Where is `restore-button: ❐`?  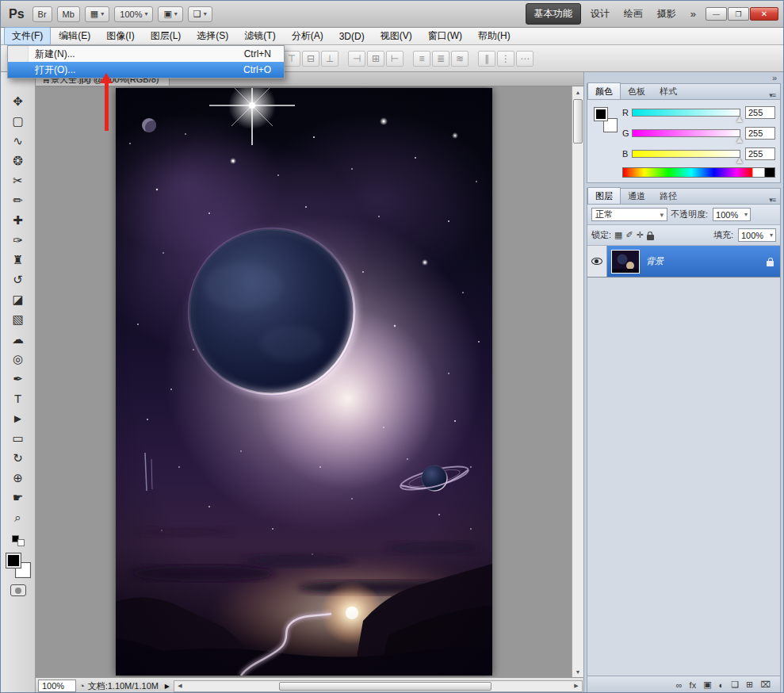 restore-button: ❐ is located at coordinates (739, 14).